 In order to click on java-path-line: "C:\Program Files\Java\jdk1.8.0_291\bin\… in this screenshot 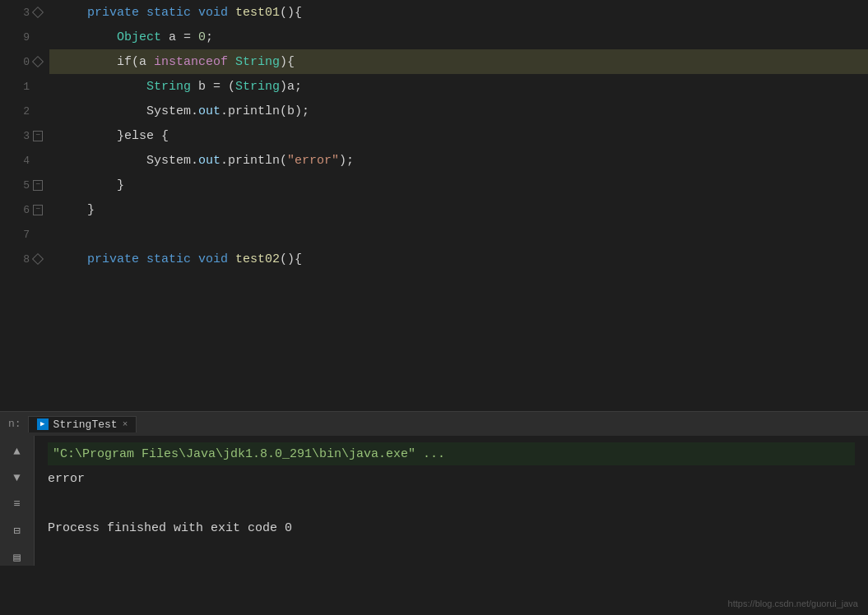, I will do `click(451, 454)`.